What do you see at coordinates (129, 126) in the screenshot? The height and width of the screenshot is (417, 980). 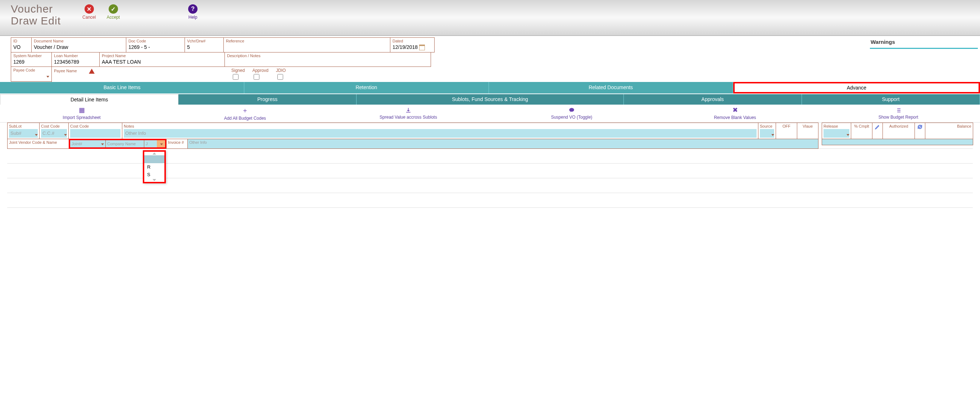 I see `notes-label: Notes` at bounding box center [129, 126].